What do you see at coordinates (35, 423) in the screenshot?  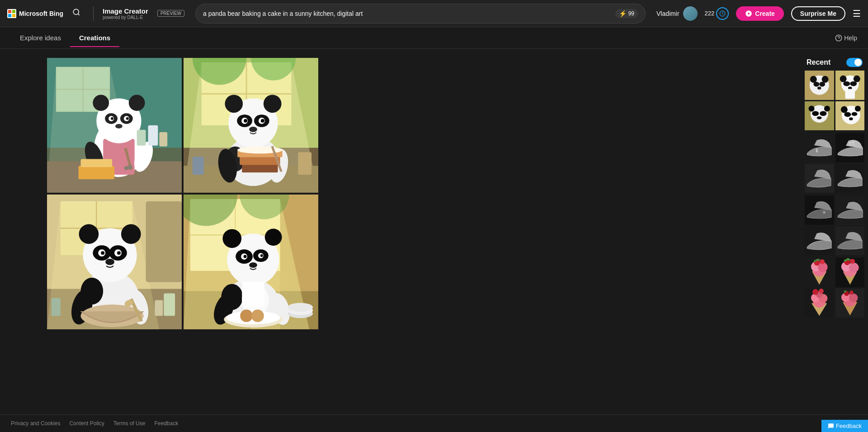 I see `footer-privacy: Privacy and Cookies` at bounding box center [35, 423].